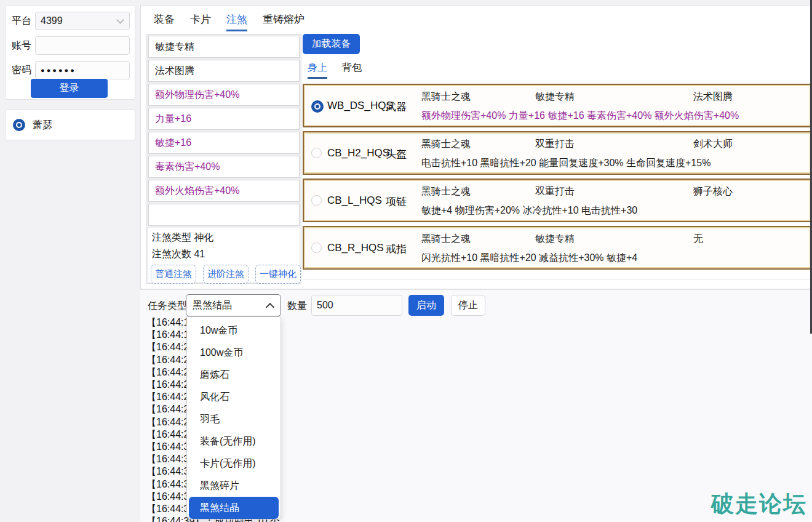 Image resolution: width=812 pixels, height=522 pixels. What do you see at coordinates (82, 46) in the screenshot?
I see `account-input` at bounding box center [82, 46].